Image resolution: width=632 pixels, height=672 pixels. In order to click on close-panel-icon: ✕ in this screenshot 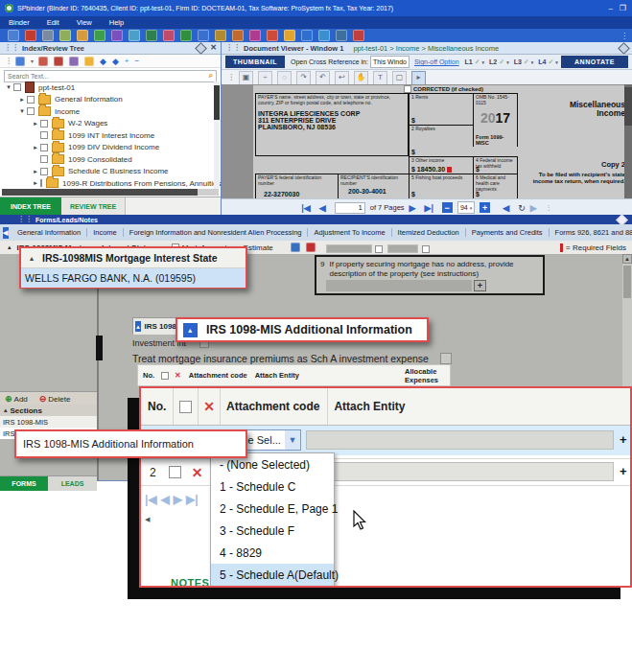, I will do `click(213, 48)`.